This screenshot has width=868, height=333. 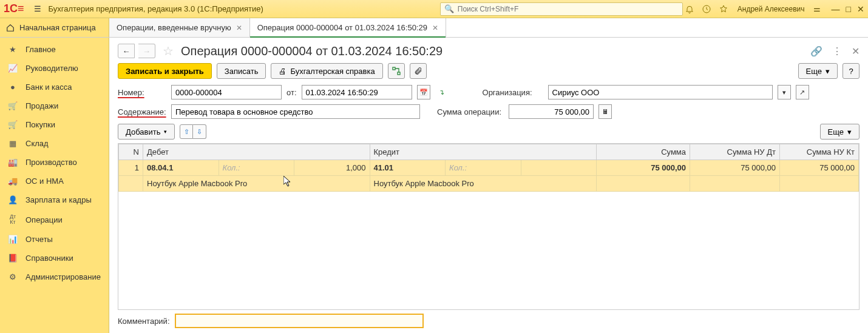 I want to click on sidebar-item-operations: ДтКтОперации, so click(x=55, y=220).